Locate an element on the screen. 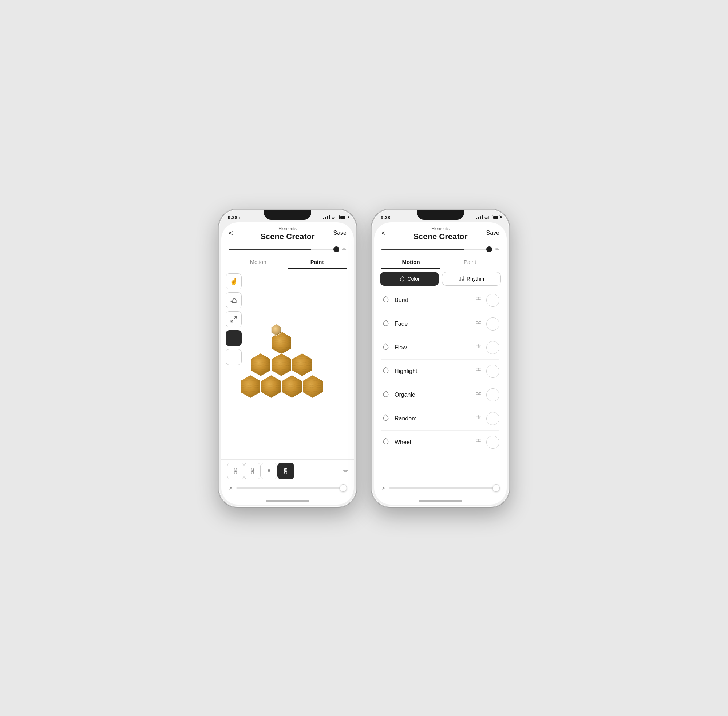 This screenshot has width=728, height=716. organic-settings-icon is located at coordinates (479, 395).